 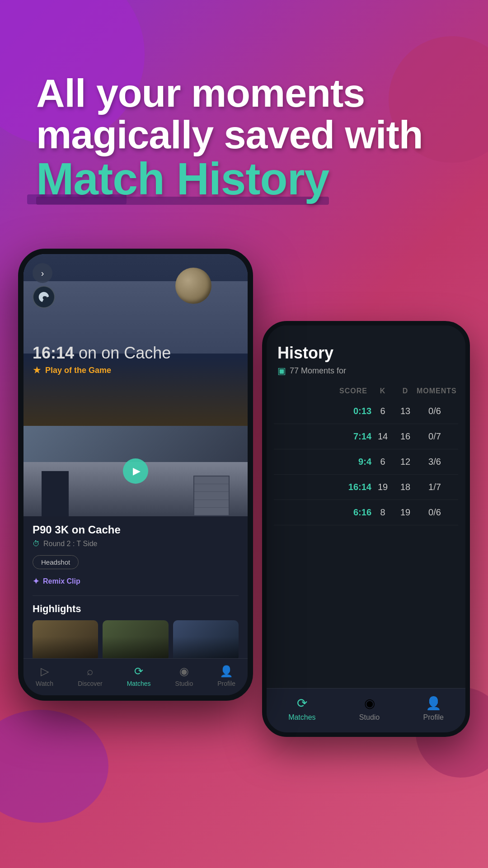 I want to click on headline-line3: Match History, so click(x=183, y=179).